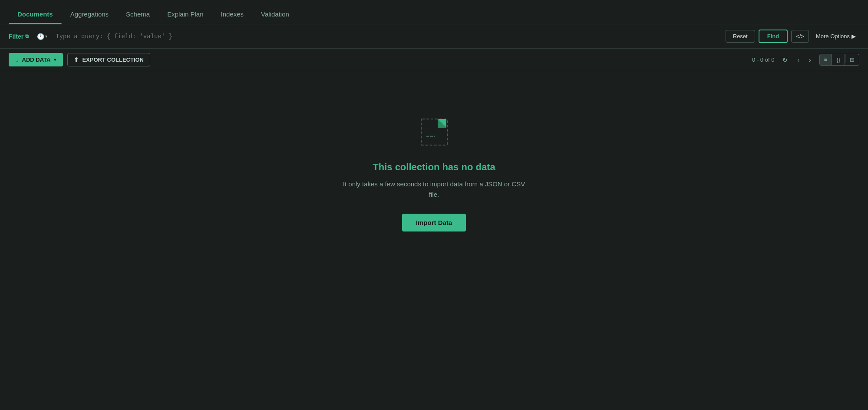 This screenshot has width=868, height=410. Describe the element at coordinates (275, 14) in the screenshot. I see `tab-validation: Validation` at that location.